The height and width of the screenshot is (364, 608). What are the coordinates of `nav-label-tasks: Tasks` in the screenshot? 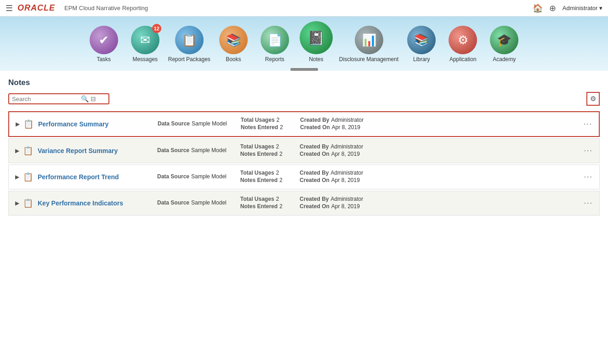 It's located at (104, 59).